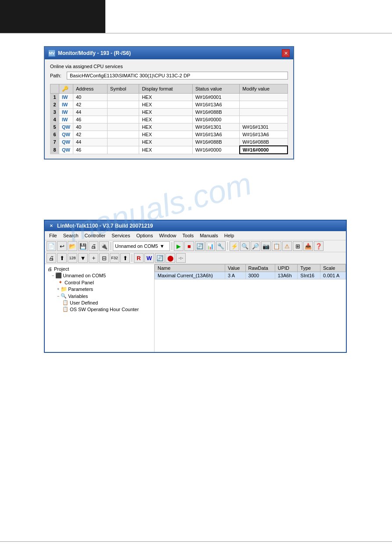 The image size is (392, 555). Describe the element at coordinates (195, 308) in the screenshot. I see `linmot-content: 🖨 Project − ⬛ Unnamed on COM5 ✦ Control …` at that location.